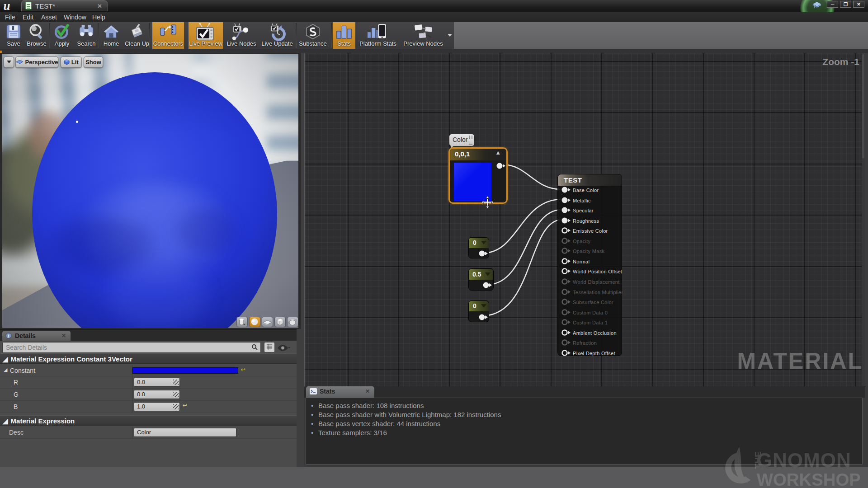  What do you see at coordinates (590, 323) in the screenshot?
I see `svg-text: Custom Data 1` at bounding box center [590, 323].